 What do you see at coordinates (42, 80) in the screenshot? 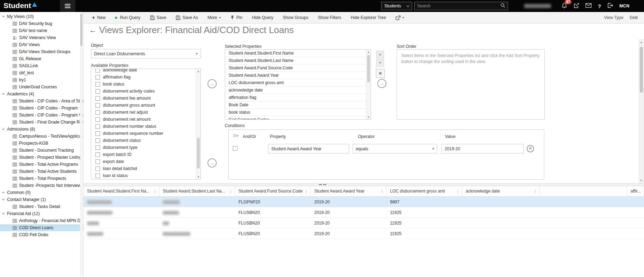
I see `tree-item: try1` at bounding box center [42, 80].